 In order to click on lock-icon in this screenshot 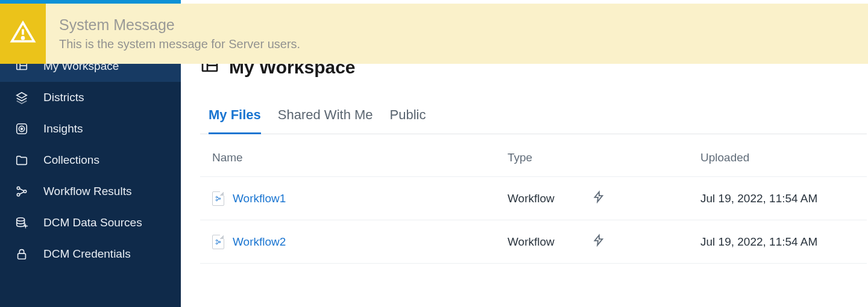, I will do `click(22, 254)`.